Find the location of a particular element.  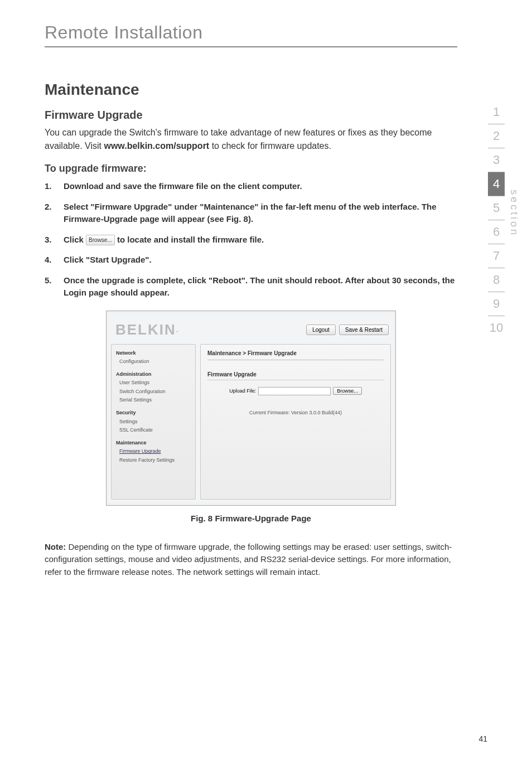

heading-maintenance: Maintenance is located at coordinates (251, 90).